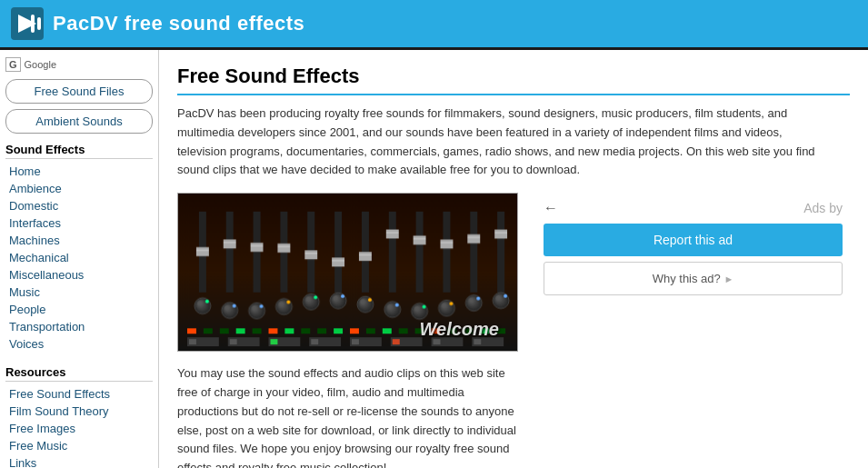  Describe the element at coordinates (81, 224) in the screenshot. I see `sidebar-link-interfaces: Interfaces` at that location.